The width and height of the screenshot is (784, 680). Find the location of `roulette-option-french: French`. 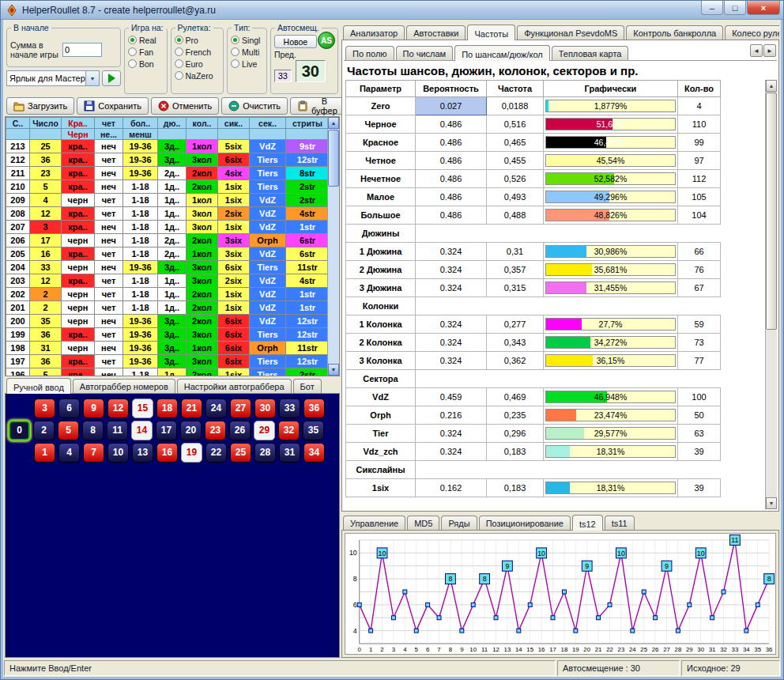

roulette-option-french: French is located at coordinates (198, 52).